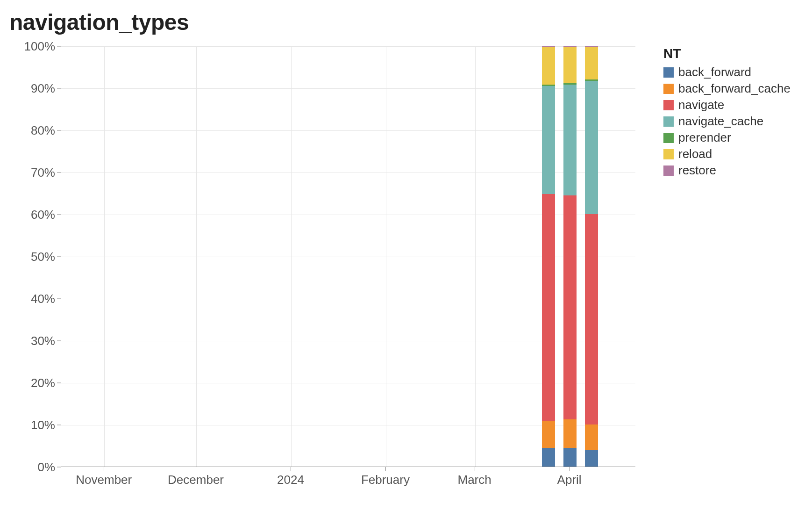  Describe the element at coordinates (727, 72) in the screenshot. I see `legend-item-back_forward: back_forward` at that location.